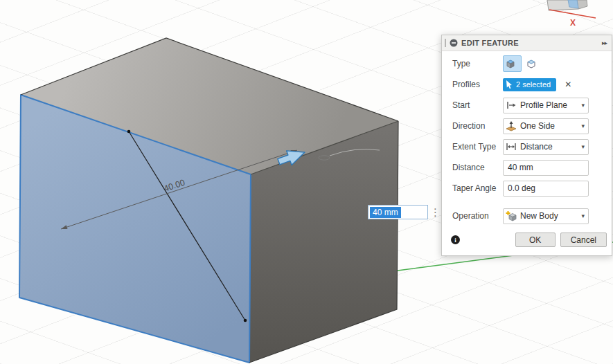 This screenshot has height=364, width=613. Describe the element at coordinates (526, 138) in the screenshot. I see `dialog-body: Type` at that location.